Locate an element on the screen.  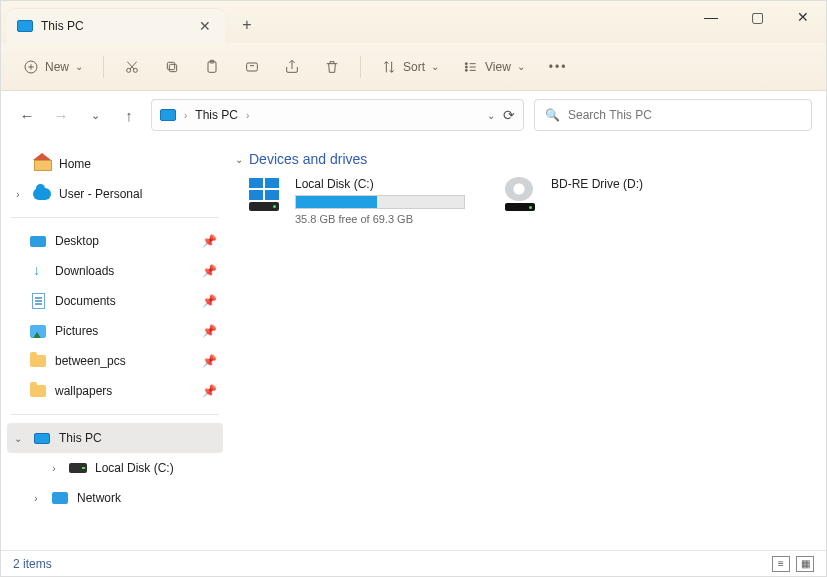
cloud-icon is located at coordinates (42, 194).